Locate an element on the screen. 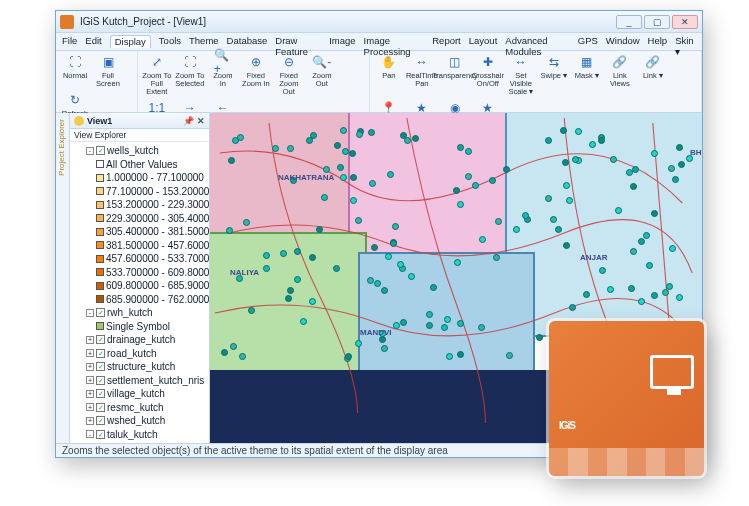 This screenshot has width=749, height=506. fixed-out-icon: ⊖ is located at coordinates (289, 62).